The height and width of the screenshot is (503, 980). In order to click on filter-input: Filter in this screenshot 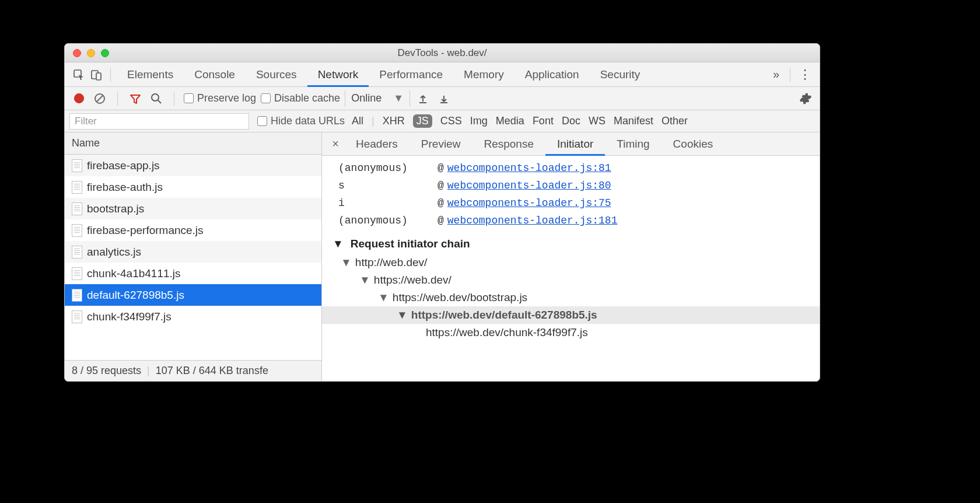, I will do `click(159, 121)`.